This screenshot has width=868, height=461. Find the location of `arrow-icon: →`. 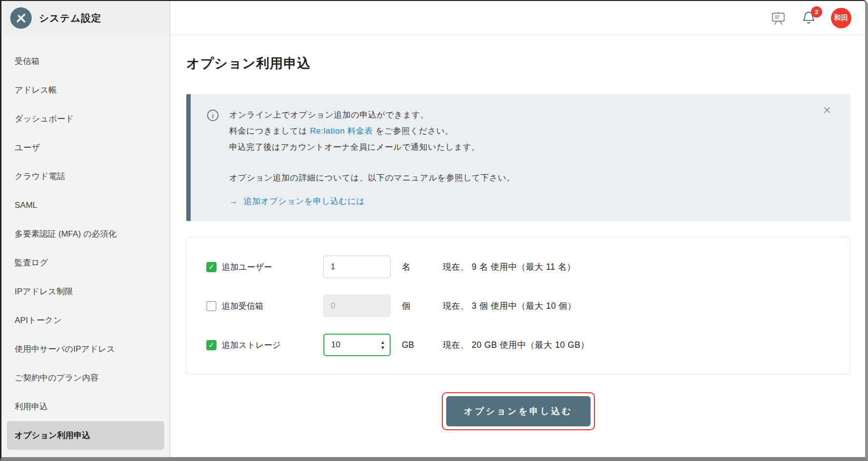

arrow-icon: → is located at coordinates (234, 201).